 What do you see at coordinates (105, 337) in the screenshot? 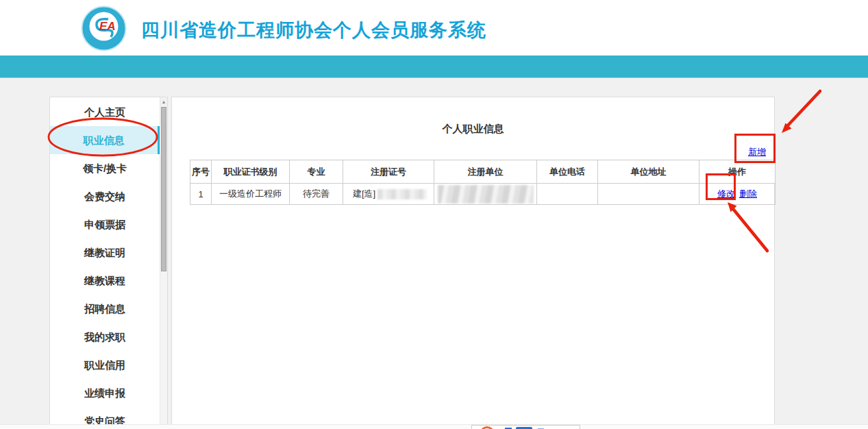
I see `sidebar-item-job-seeking: 我的求职` at bounding box center [105, 337].